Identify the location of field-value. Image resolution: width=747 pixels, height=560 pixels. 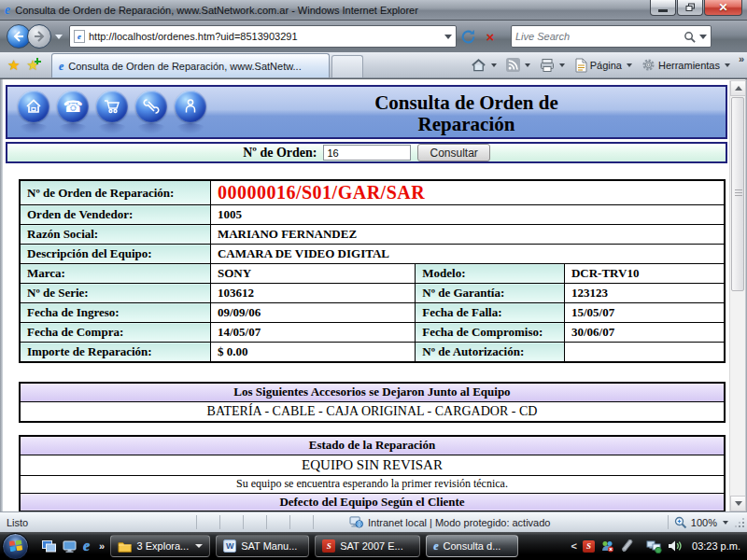
(644, 353).